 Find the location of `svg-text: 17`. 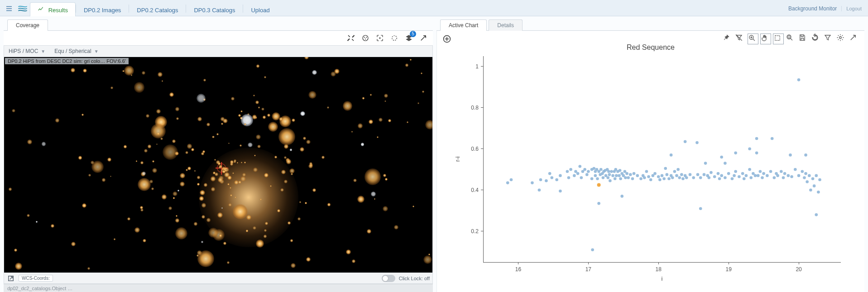

svg-text: 17 is located at coordinates (589, 269).